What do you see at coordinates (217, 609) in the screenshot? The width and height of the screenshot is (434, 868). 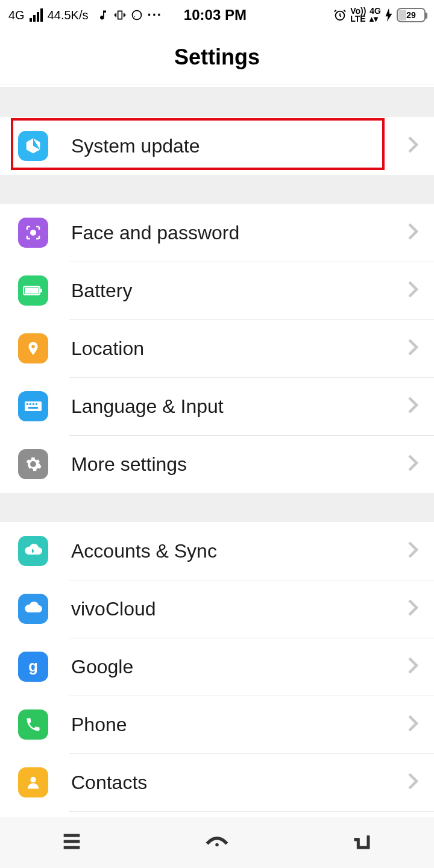 I see `settings-row-vivocloud: vivoCloud` at bounding box center [217, 609].